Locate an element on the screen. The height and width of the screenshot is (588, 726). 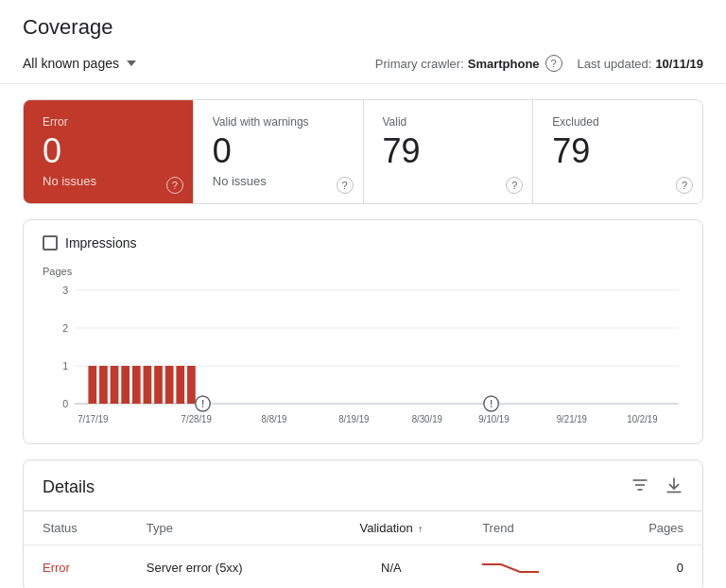
details-title: Details is located at coordinates (68, 488).